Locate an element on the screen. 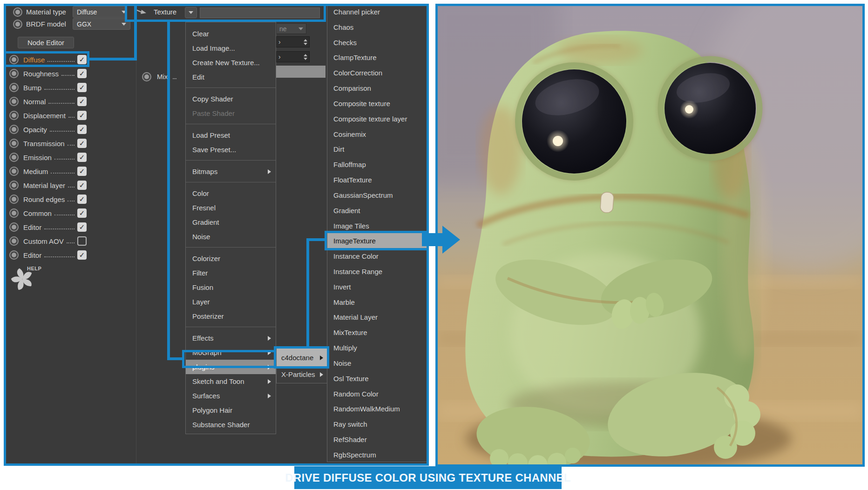 This screenshot has width=868, height=490. menu-item: Osl Texture is located at coordinates (377, 379).